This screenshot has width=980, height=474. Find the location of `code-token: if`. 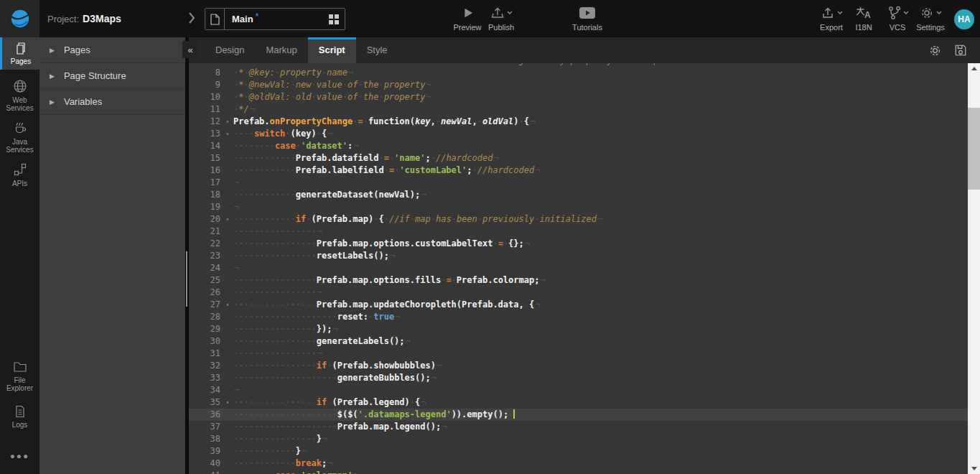

code-token: if is located at coordinates (301, 219).